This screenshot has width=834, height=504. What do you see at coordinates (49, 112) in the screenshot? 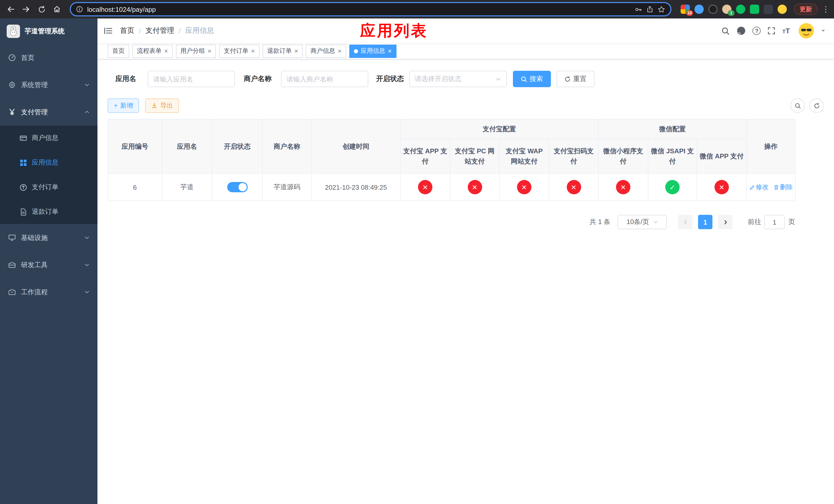
I see `sidebar-item-payment: 支付管理` at bounding box center [49, 112].